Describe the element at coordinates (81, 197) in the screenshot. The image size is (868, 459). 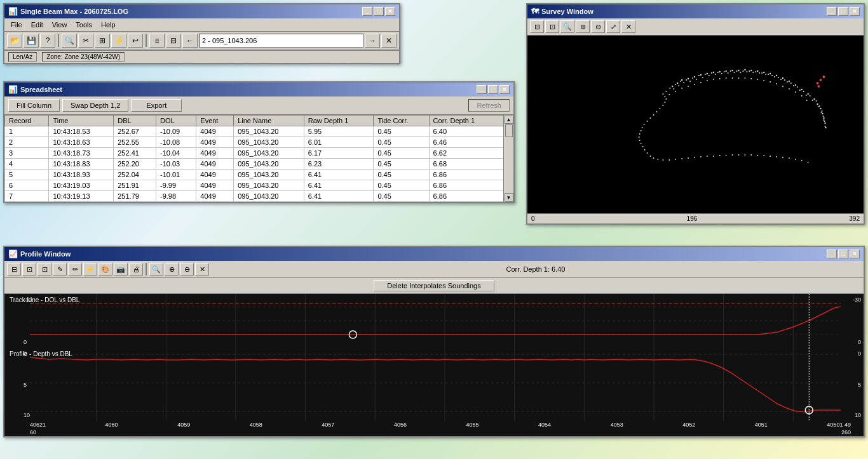
I see `table-cell: 10:43:19.13` at that location.